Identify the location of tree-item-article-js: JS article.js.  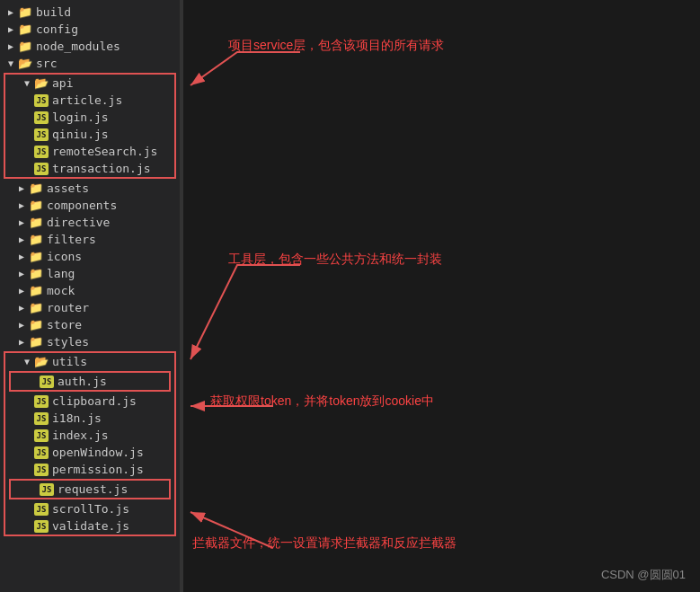
(90, 101).